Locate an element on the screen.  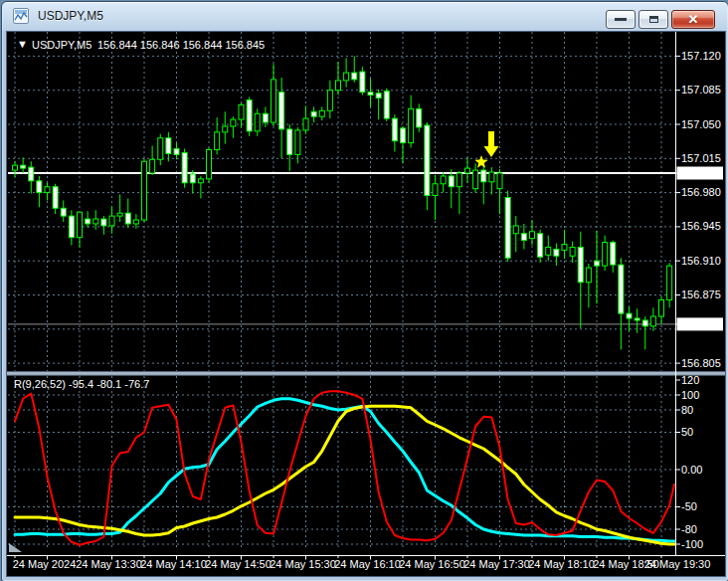
time-axis-label: 24 May 14:50 is located at coordinates (239, 564).